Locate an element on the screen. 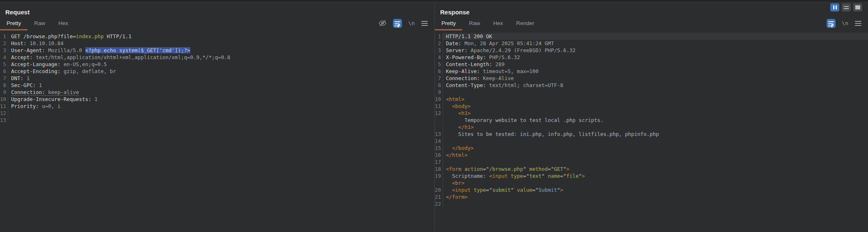  code-text: Accept-Encoding: gzip, deflate, br is located at coordinates (222, 71).